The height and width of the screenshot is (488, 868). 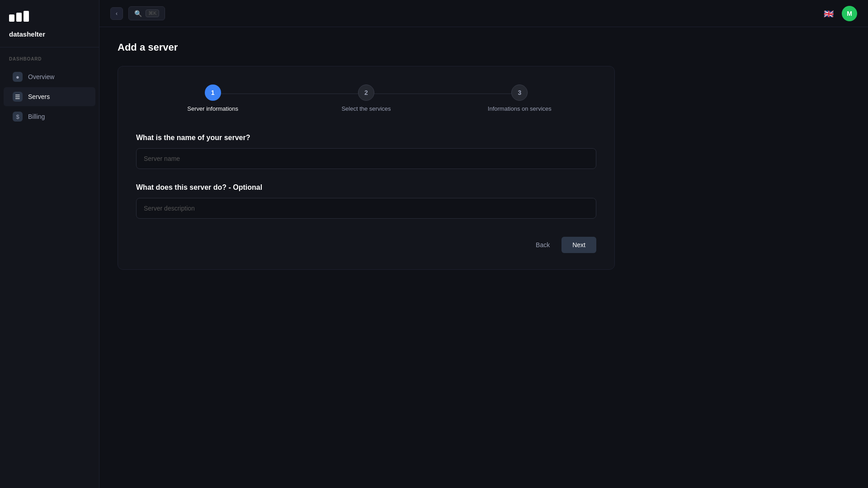 What do you see at coordinates (50, 244) in the screenshot?
I see `sidebar: datashelter DASHBOARD ● Overview ☰ Serve…` at bounding box center [50, 244].